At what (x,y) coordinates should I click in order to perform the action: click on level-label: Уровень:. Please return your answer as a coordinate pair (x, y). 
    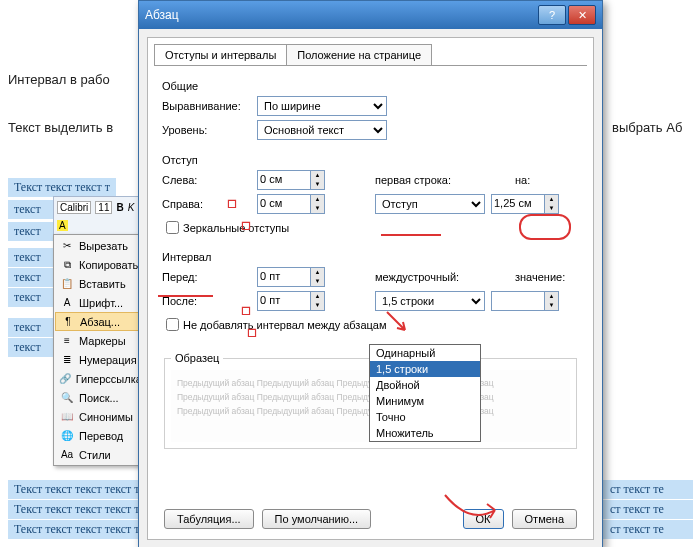
    Looking at the image, I should click on (210, 130).